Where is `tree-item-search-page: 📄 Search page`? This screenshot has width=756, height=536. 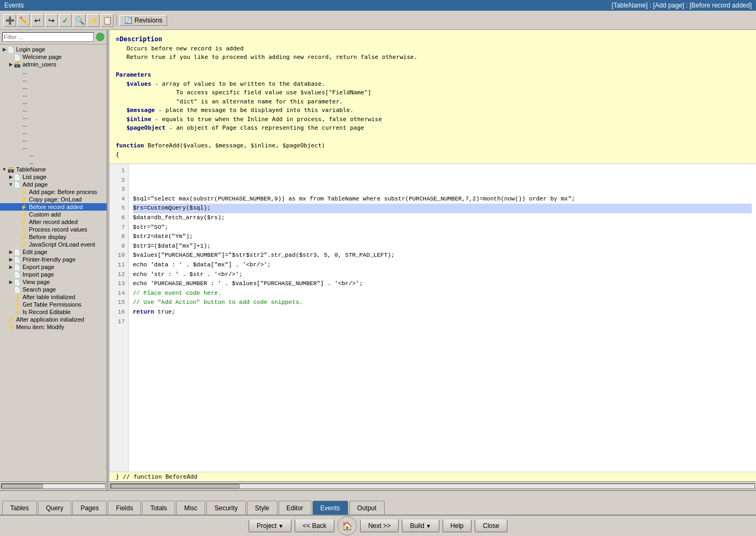 tree-item-search-page: 📄 Search page is located at coordinates (54, 289).